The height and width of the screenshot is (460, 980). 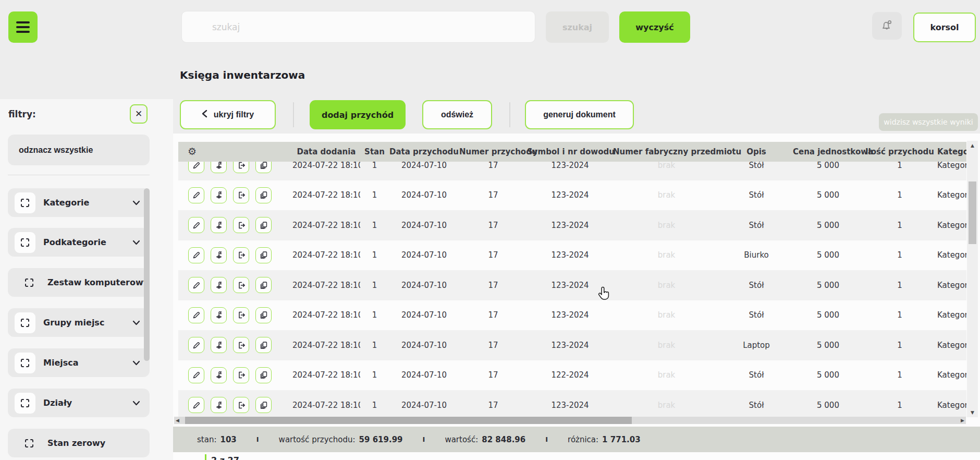 I want to click on hide-filters-button: ukryj filtry, so click(x=228, y=115).